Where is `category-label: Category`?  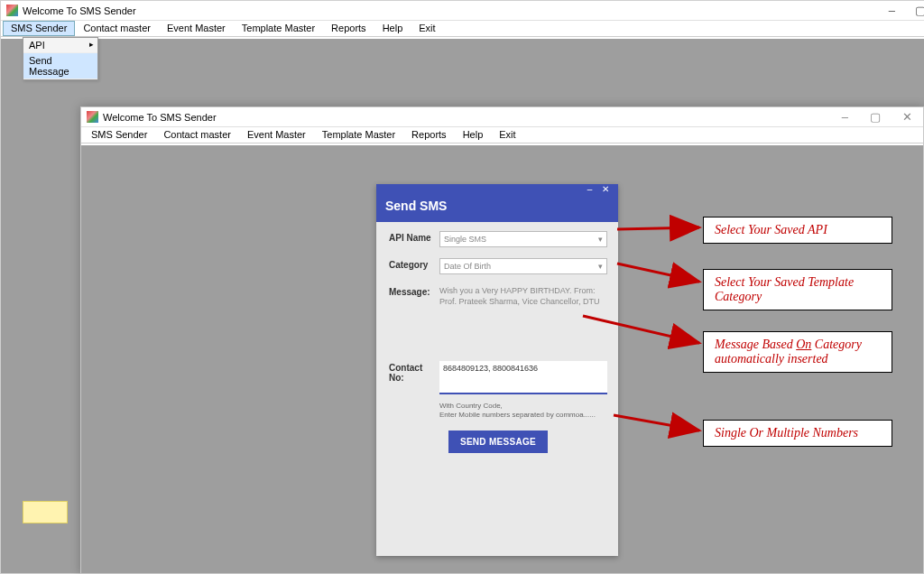
category-label: Category is located at coordinates (414, 266).